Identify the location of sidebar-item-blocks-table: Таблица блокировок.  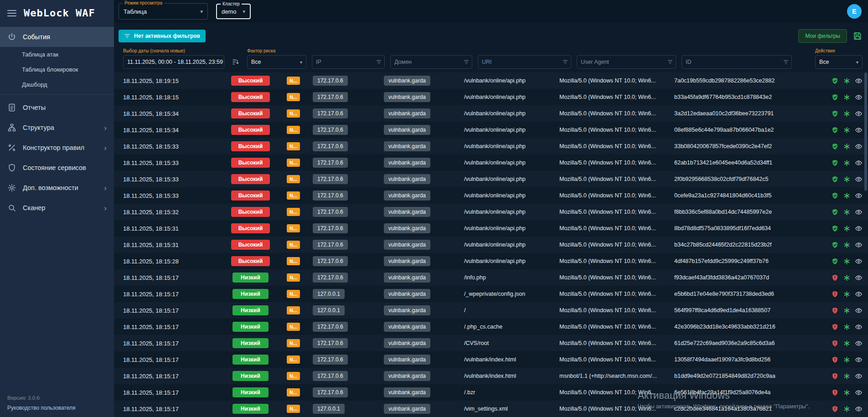
(57, 69).